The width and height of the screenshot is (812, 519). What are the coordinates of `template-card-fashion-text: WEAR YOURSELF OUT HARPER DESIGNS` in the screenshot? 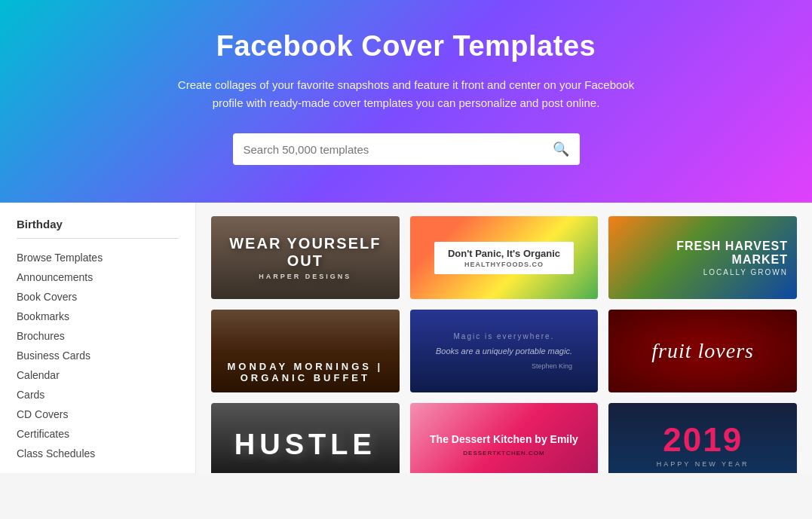 It's located at (305, 258).